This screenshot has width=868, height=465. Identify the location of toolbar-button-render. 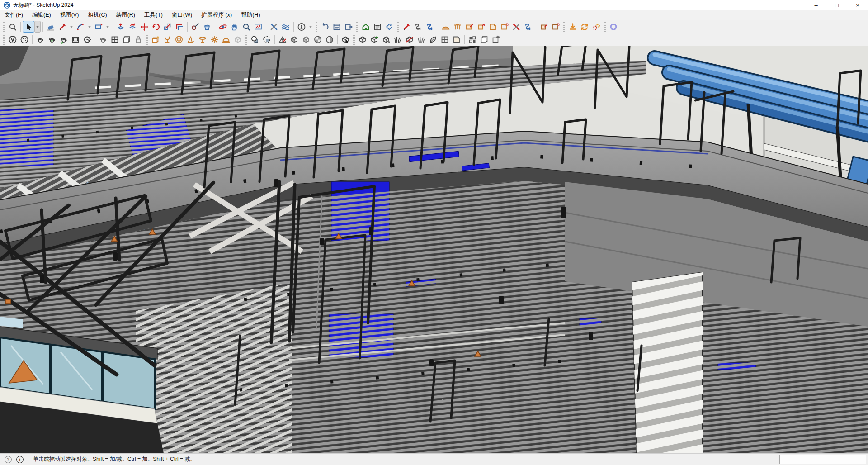
(40, 40).